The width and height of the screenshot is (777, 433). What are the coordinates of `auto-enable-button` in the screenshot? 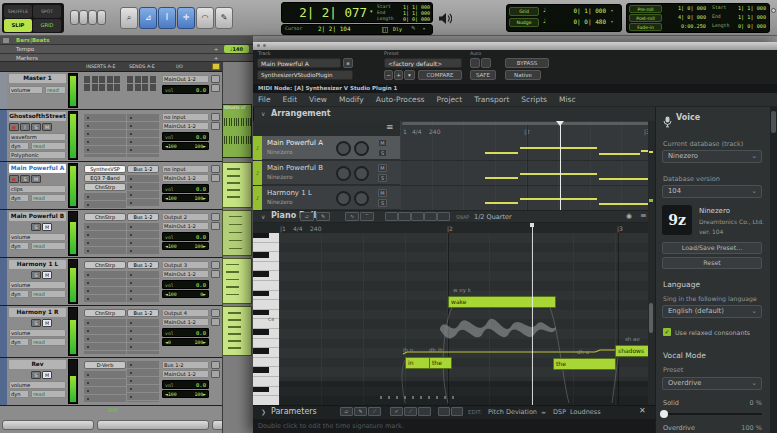 It's located at (475, 63).